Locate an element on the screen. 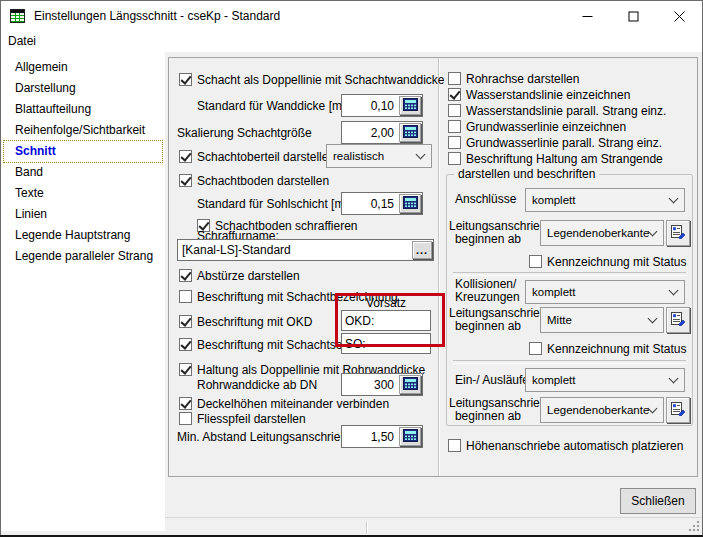 The image size is (703, 537). vorsatz-okd-value: OKD: is located at coordinates (360, 321).